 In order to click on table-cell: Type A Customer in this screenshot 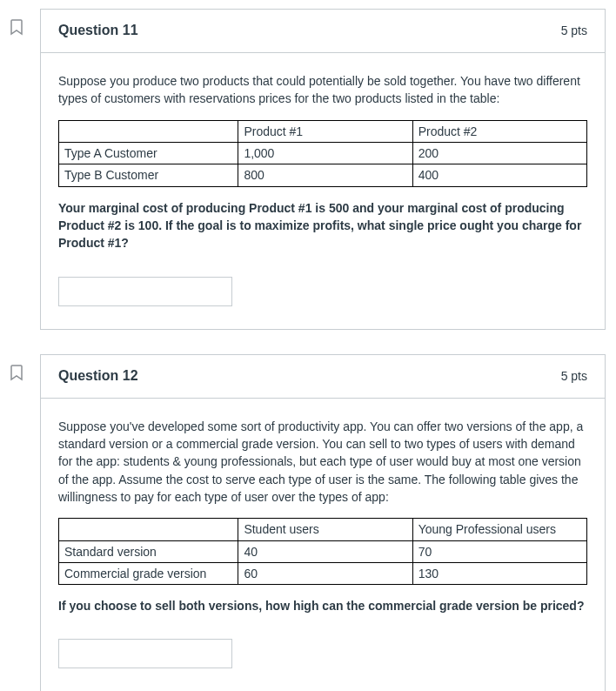, I will do `click(149, 153)`.